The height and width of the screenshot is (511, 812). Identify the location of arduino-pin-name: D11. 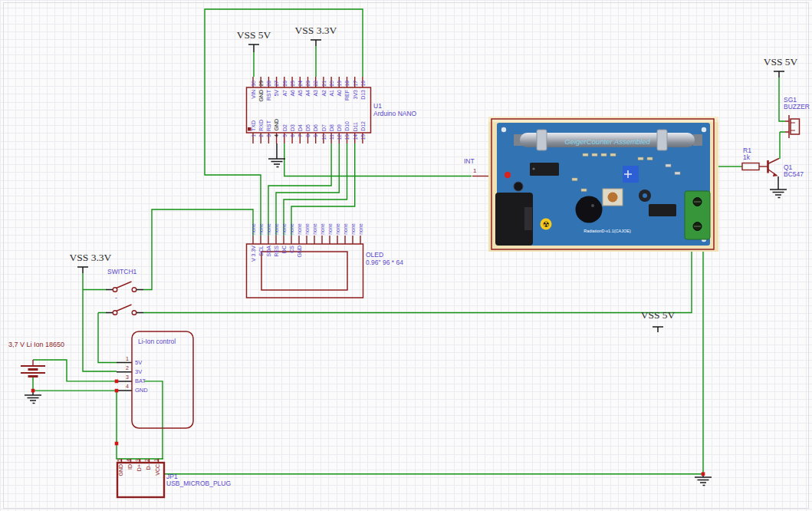
(356, 127).